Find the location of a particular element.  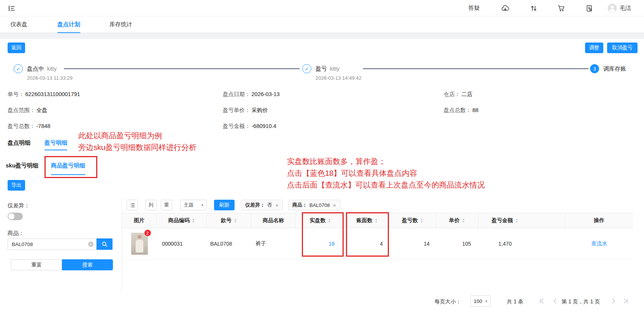

tab-pl-detail: 盈亏明细 is located at coordinates (56, 145).